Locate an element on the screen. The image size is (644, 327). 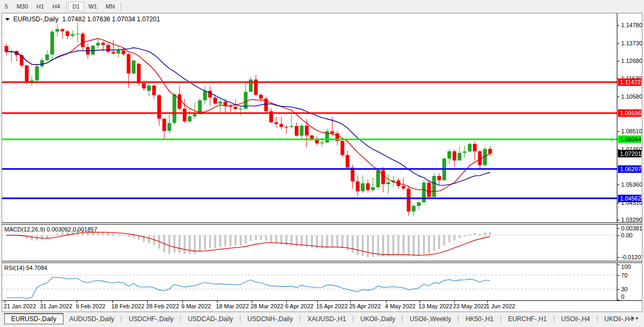
macd-axis: 0.0038140.00-0.012077 is located at coordinates (629, 243).